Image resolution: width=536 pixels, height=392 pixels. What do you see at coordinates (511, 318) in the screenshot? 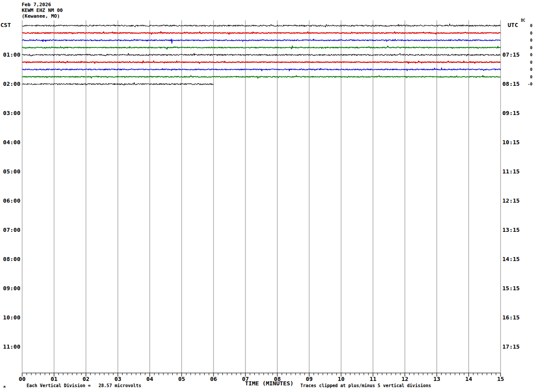
I see `utc-hour-label: 16:15` at bounding box center [511, 318].